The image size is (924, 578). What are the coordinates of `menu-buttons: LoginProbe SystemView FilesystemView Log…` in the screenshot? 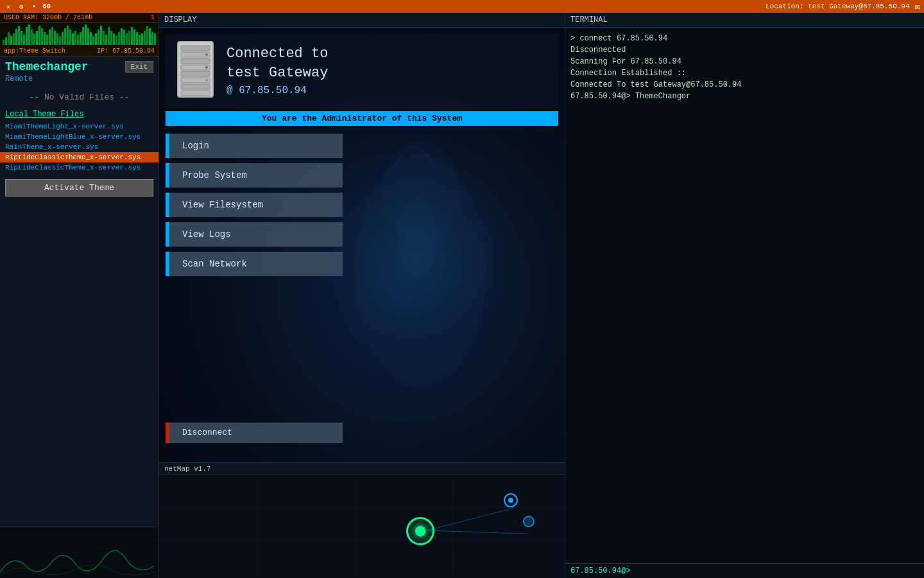 It's located at (254, 205).